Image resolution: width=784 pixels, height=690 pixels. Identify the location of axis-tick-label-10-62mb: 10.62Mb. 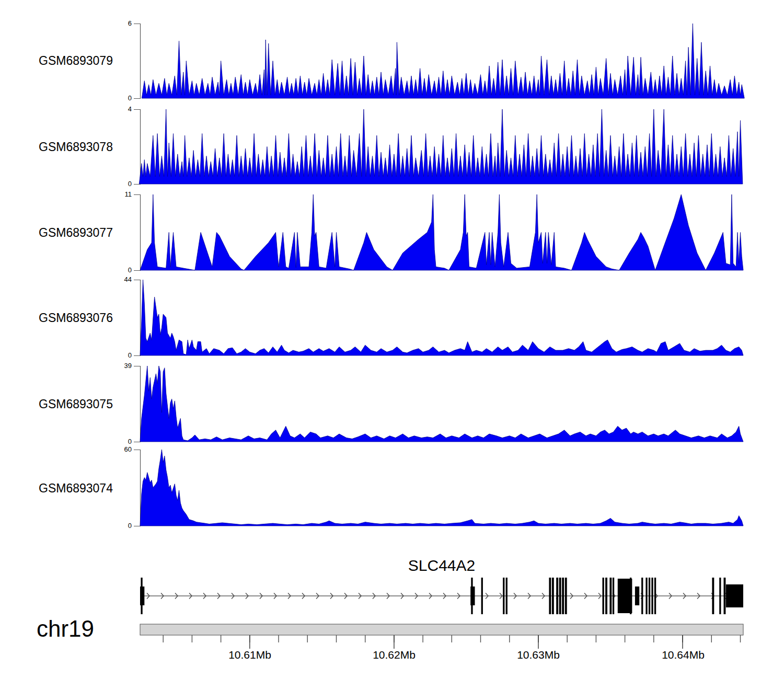
(394, 655).